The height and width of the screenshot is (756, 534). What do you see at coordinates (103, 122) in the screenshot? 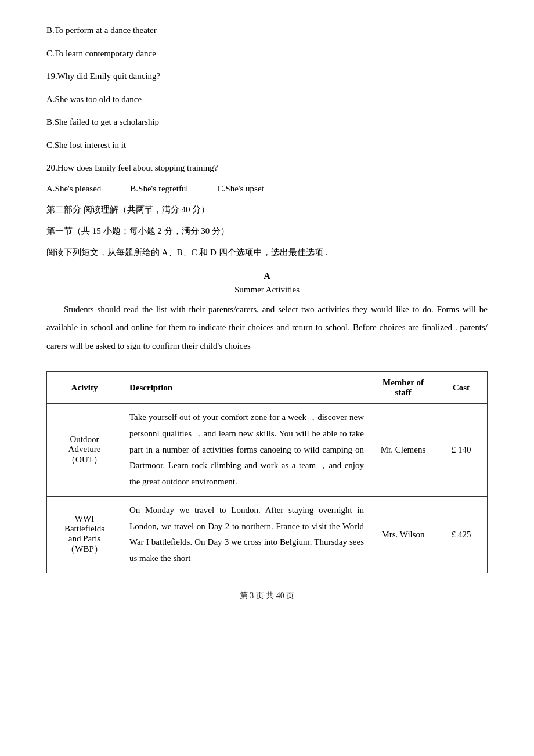
I see `option-19b-text: B.She failed to get a scholarship` at bounding box center [103, 122].